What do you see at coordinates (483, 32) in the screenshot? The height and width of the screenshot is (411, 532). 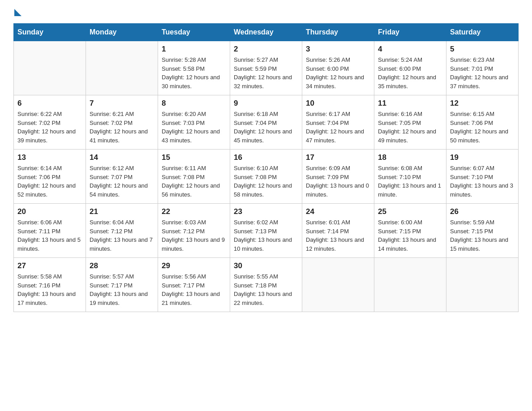 I see `calendar-header-saturday: Saturday` at bounding box center [483, 32].